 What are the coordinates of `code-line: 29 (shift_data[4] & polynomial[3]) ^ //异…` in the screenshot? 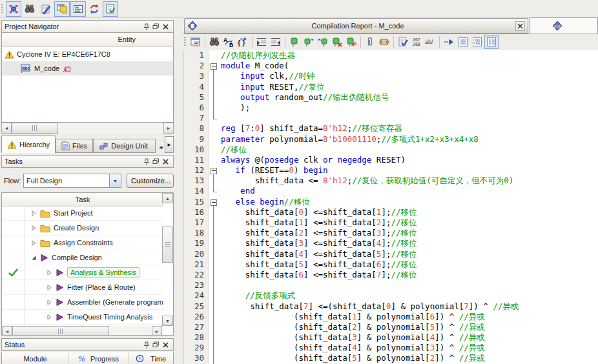 It's located at (391, 348).